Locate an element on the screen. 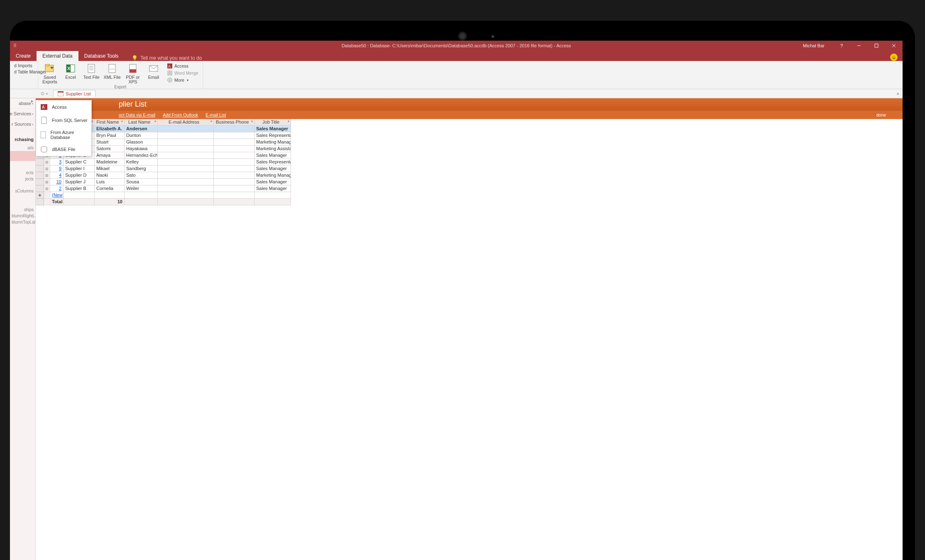 This screenshot has height=560, width=925. close-tab-button: × is located at coordinates (898, 94).